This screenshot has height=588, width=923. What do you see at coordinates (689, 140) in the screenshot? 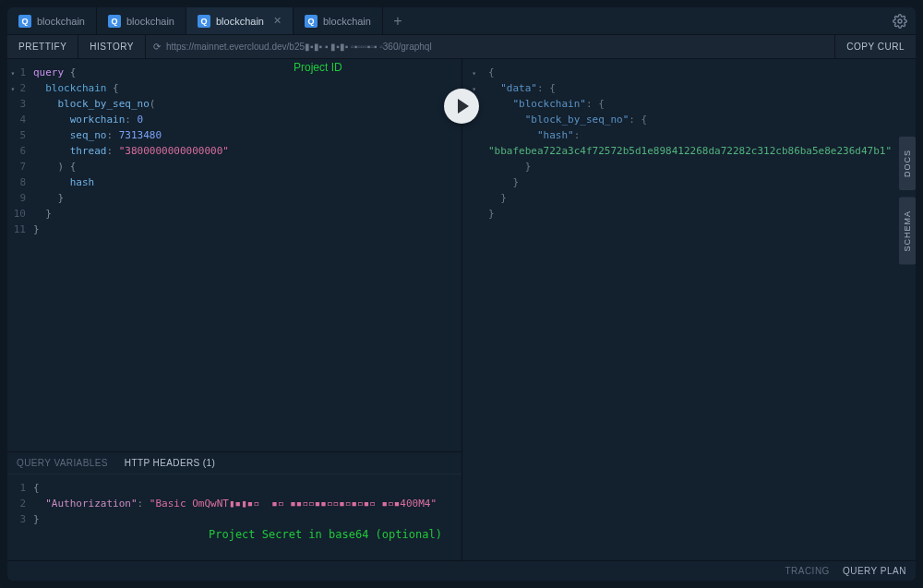
I see `result-viewer: { "data": { "blockchain": { "block_by_se…` at bounding box center [689, 140].